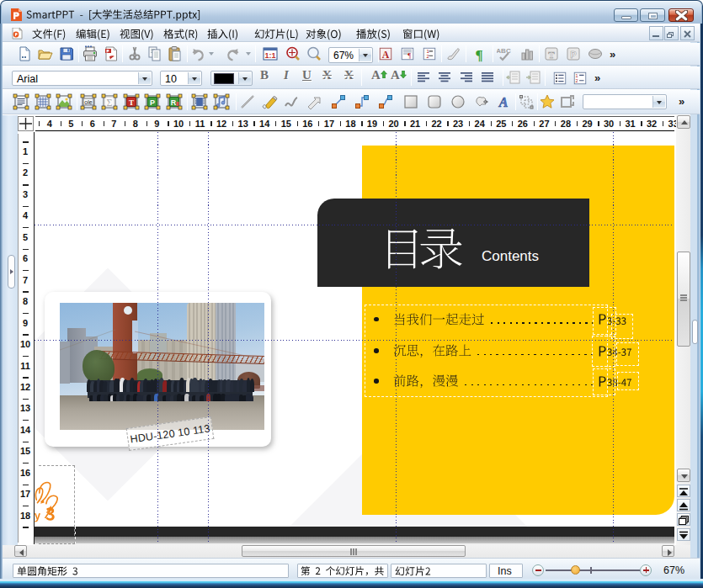  What do you see at coordinates (578, 76) in the screenshot?
I see `svg-text: 1` at bounding box center [578, 76].